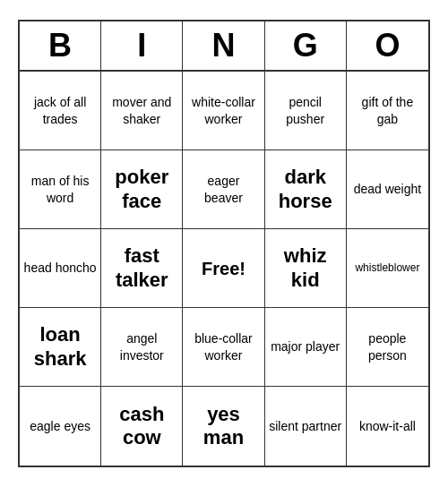  What do you see at coordinates (142, 111) in the screenshot?
I see `bingo-cell-1: mover and shaker` at bounding box center [142, 111].